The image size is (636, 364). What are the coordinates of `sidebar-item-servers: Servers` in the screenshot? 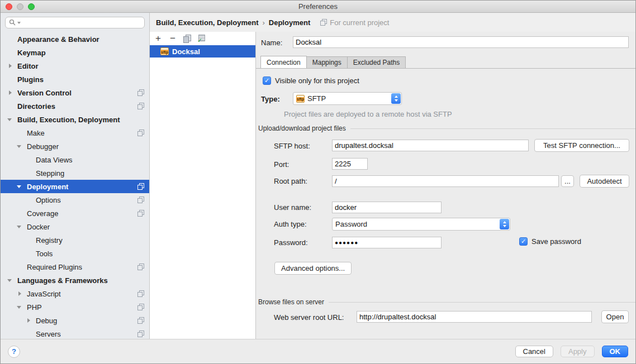 It's located at (75, 333).